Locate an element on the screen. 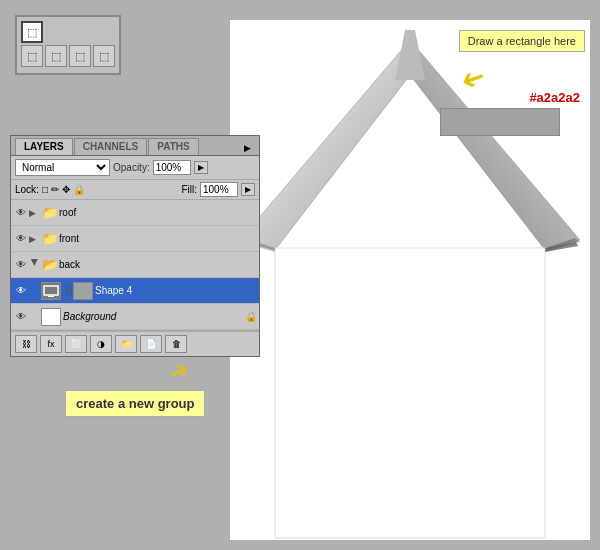 The width and height of the screenshot is (600, 550). tool-row-2: ⬚ ⬚ ⬚ ⬚ is located at coordinates (68, 56).